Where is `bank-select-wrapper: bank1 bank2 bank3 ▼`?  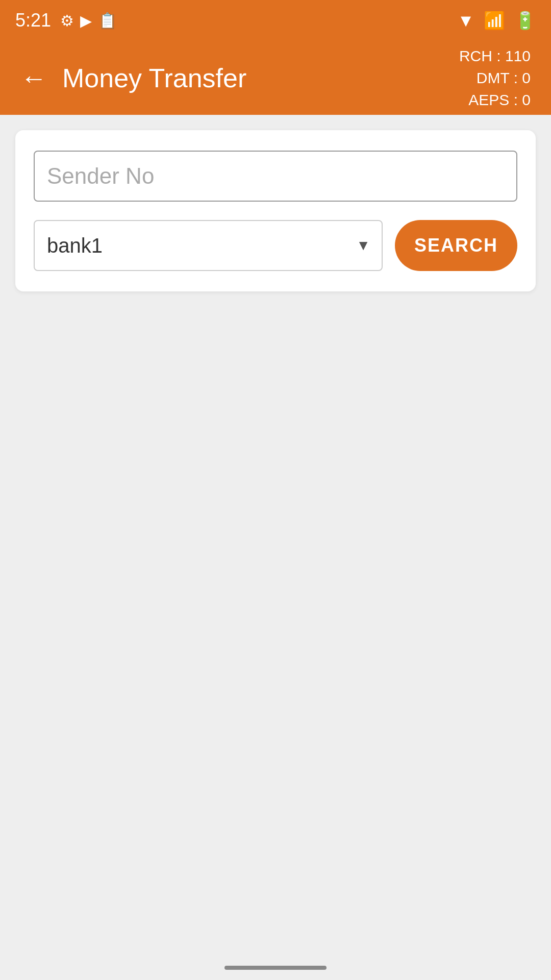
bank-select-wrapper: bank1 bank2 bank3 ▼ is located at coordinates (208, 246).